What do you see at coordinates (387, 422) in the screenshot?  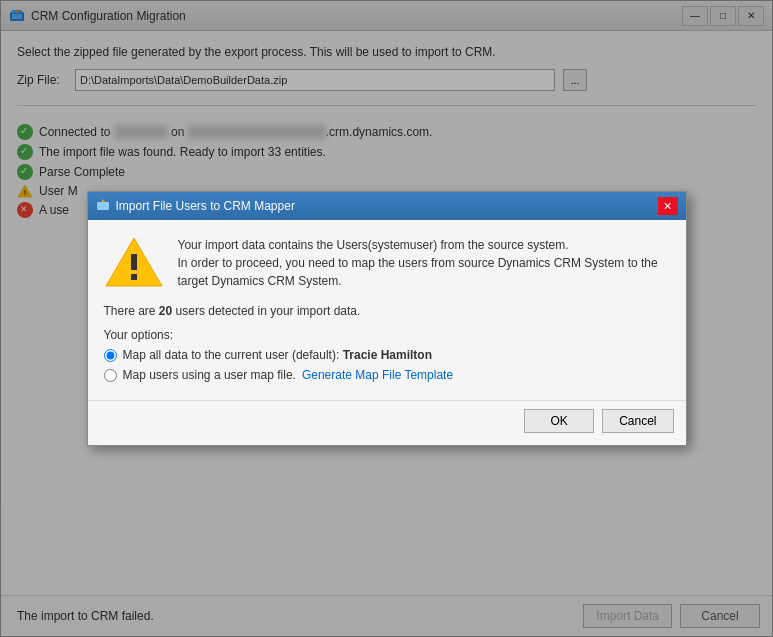 I see `modal-footer: OK Cancel` at bounding box center [387, 422].